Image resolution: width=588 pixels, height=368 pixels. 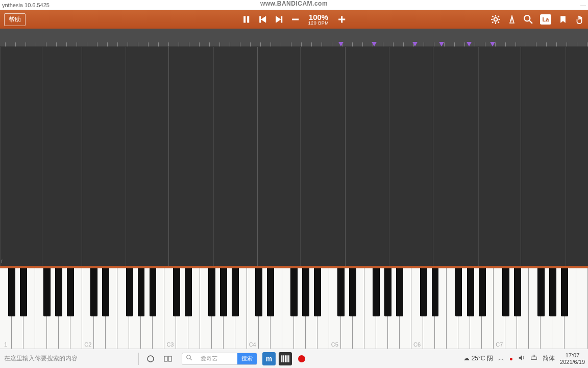 I want to click on bandicam-taskbar-icon, so click(x=302, y=359).